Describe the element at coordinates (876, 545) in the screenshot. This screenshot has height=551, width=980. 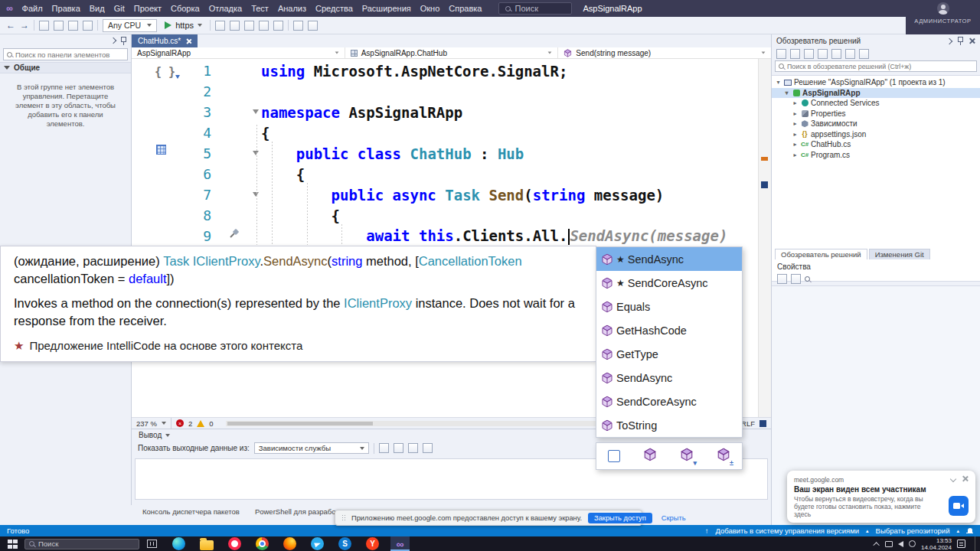
I see `tray-expand-icon` at that location.